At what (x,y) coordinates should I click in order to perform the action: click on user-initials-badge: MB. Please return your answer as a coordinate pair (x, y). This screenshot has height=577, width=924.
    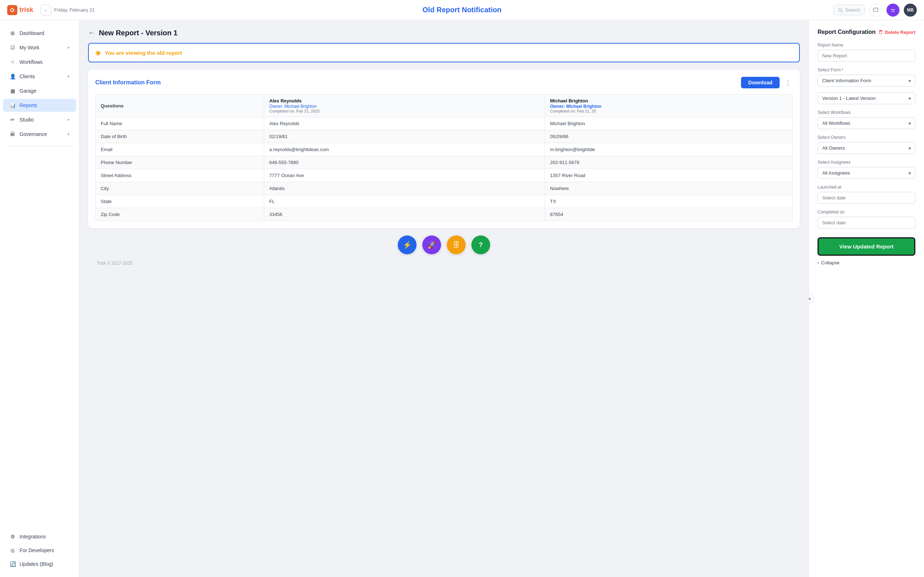
    Looking at the image, I should click on (910, 10).